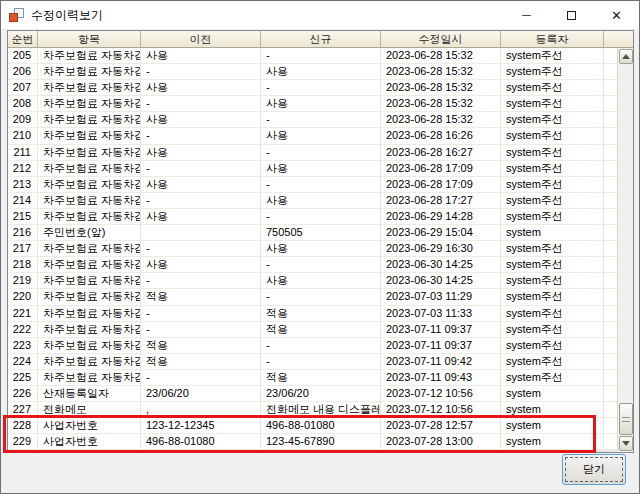  I want to click on cell-seq: 223, so click(23, 346).